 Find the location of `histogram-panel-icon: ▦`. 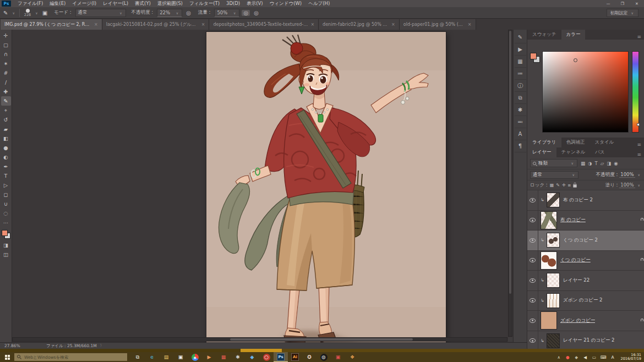

histogram-panel-icon: ▦ is located at coordinates (521, 62).